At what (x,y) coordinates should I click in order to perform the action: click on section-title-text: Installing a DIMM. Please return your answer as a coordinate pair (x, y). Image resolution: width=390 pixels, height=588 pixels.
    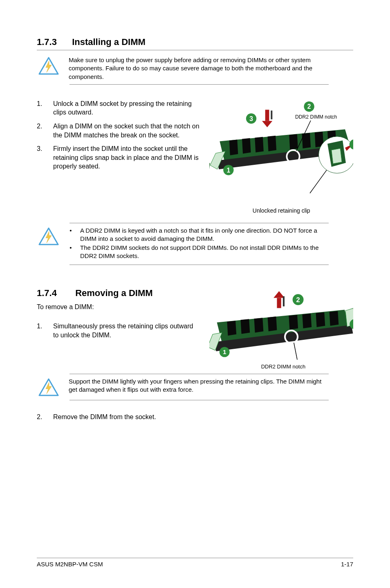
    Looking at the image, I should click on (109, 42).